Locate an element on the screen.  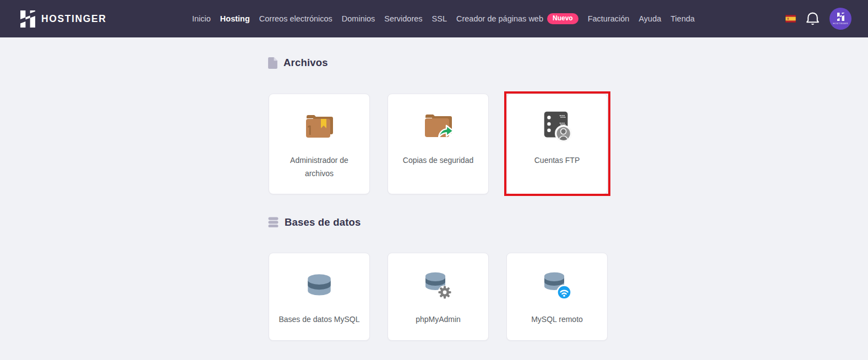
card-label: Copias de seguridad is located at coordinates (438, 160).